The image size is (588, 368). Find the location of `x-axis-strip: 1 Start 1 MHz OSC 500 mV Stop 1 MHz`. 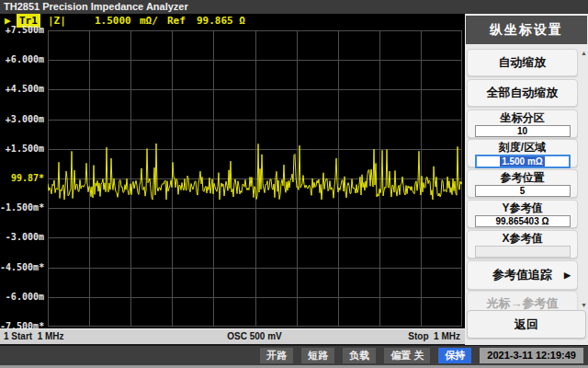

x-axis-strip: 1 Start 1 MHz OSC 500 mV Stop 1 MHz is located at coordinates (232, 337).